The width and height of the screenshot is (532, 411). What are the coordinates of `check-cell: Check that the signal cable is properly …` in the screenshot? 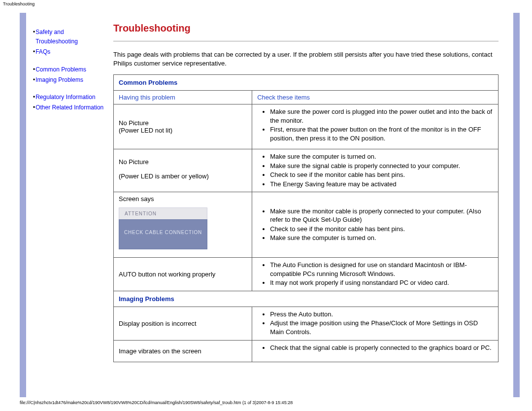 It's located at (375, 351).